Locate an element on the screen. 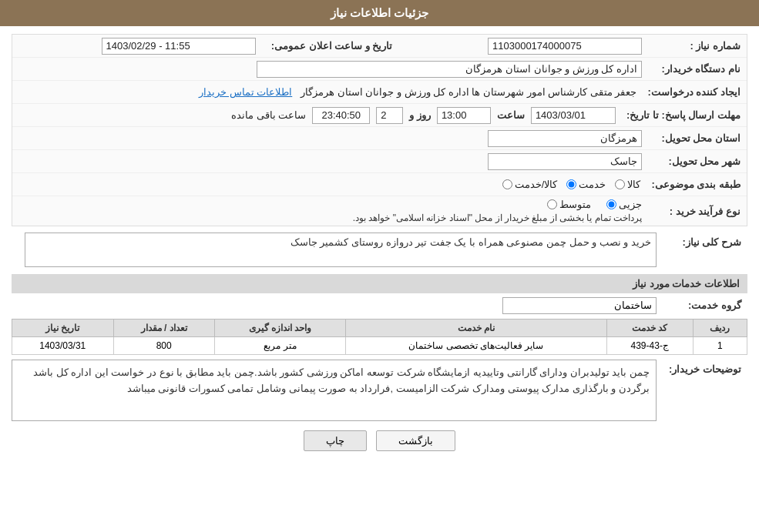 The height and width of the screenshot is (532, 759). description-value-wrapper is located at coordinates (334, 251).